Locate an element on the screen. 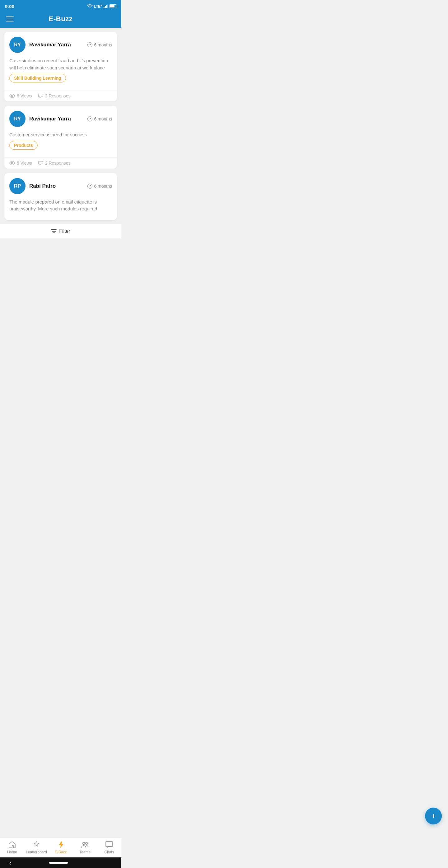  card-top-3: RP Rabi Patro 6 months The module prepar… is located at coordinates (61, 197).